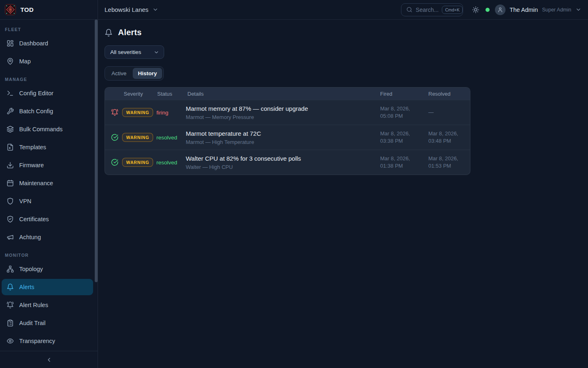  Describe the element at coordinates (148, 74) in the screenshot. I see `tab-history: History` at that location.